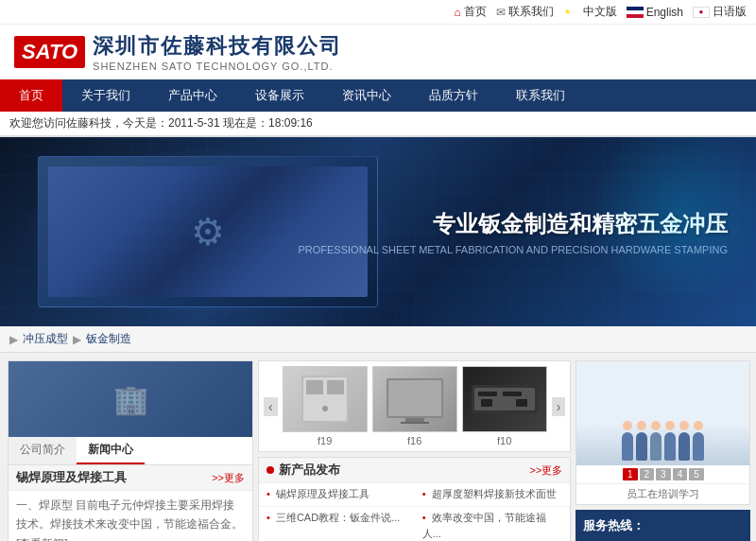  Describe the element at coordinates (730, 11) in the screenshot. I see `jp-label: 日语版` at that location.